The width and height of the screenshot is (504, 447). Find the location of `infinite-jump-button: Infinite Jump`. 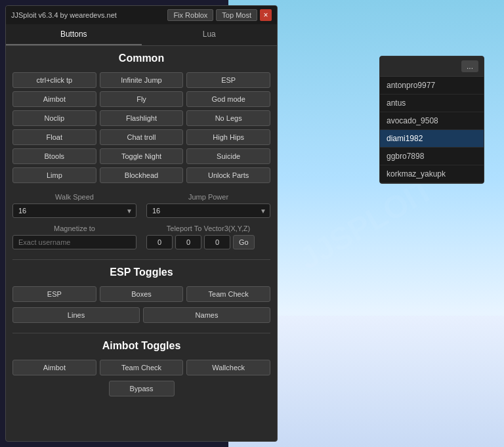

infinite-jump-button: Infinite Jump is located at coordinates (142, 80).